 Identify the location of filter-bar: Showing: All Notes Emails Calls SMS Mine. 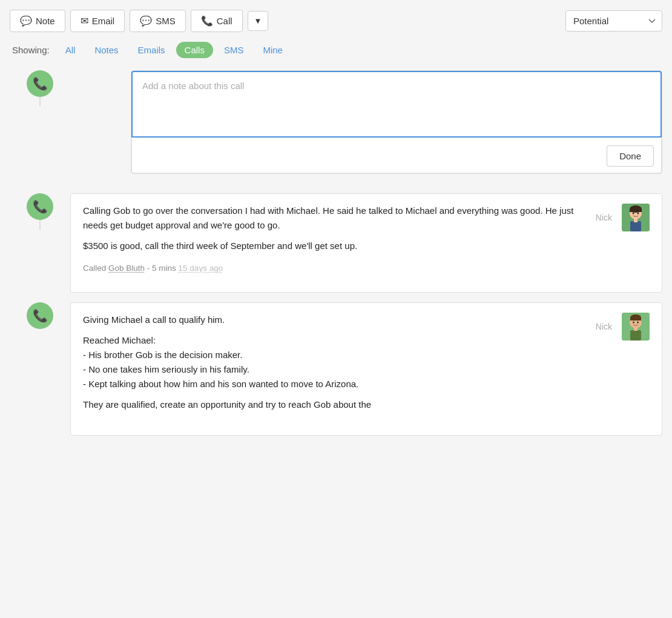
(336, 50).